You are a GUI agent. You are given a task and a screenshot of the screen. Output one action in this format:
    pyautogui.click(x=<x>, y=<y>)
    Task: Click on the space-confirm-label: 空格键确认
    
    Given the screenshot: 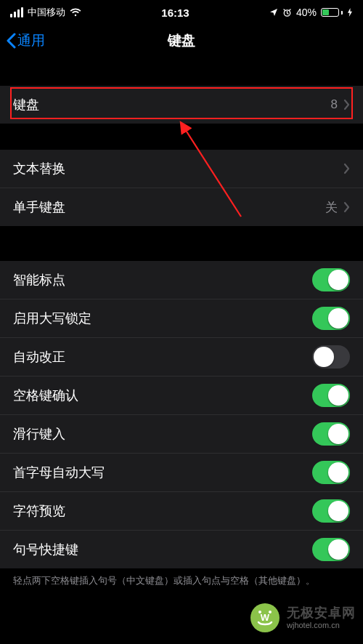 What is the action you would take?
    pyautogui.click(x=163, y=395)
    